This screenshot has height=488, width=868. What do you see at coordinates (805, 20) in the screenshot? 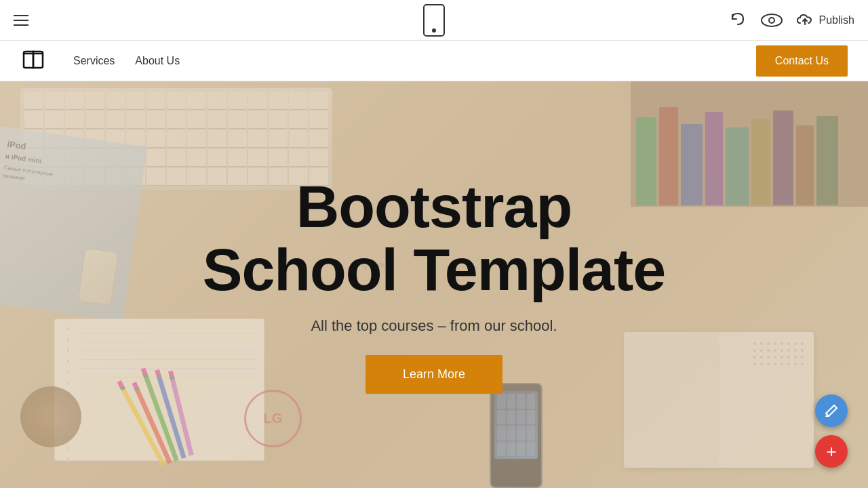
I see `publish-cloud-icon` at bounding box center [805, 20].